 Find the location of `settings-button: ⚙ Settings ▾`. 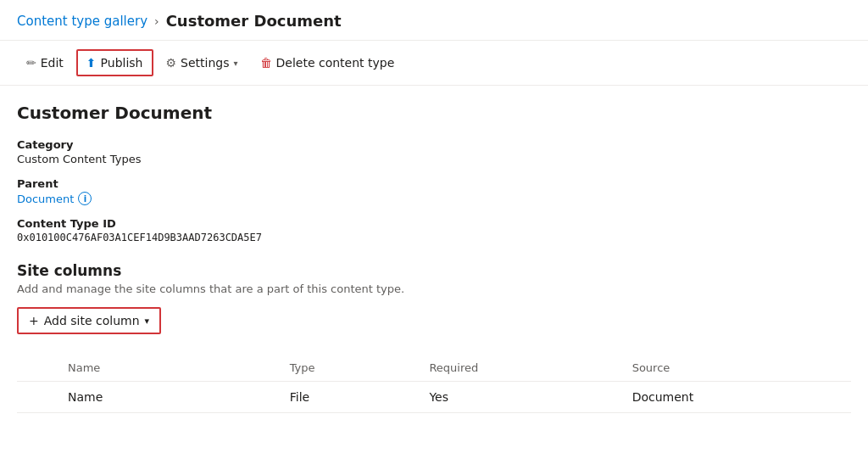

settings-button: ⚙ Settings ▾ is located at coordinates (202, 63).